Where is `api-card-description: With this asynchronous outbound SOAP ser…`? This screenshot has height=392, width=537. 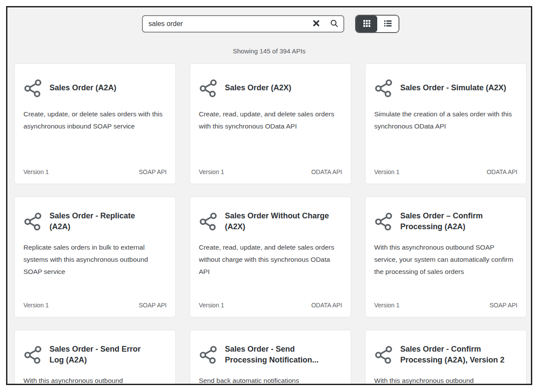
api-card-description: With this asynchronous outbound SOAP ser… is located at coordinates (446, 260).